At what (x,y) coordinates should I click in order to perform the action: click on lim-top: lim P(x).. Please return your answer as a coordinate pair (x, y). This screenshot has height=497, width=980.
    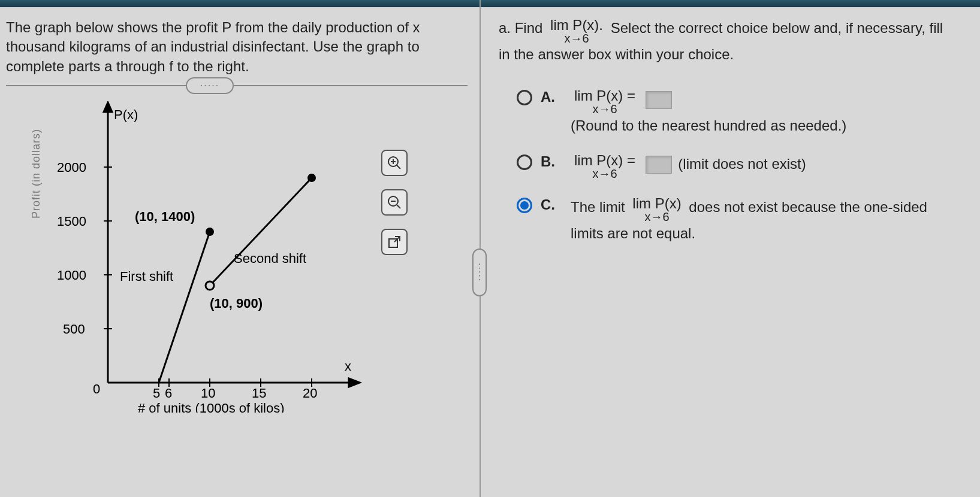
    Looking at the image, I should click on (577, 25).